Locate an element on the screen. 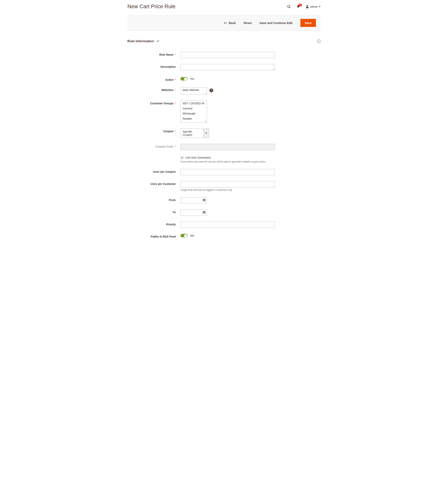 This screenshot has height=503, width=448. row-to: To is located at coordinates (224, 213).